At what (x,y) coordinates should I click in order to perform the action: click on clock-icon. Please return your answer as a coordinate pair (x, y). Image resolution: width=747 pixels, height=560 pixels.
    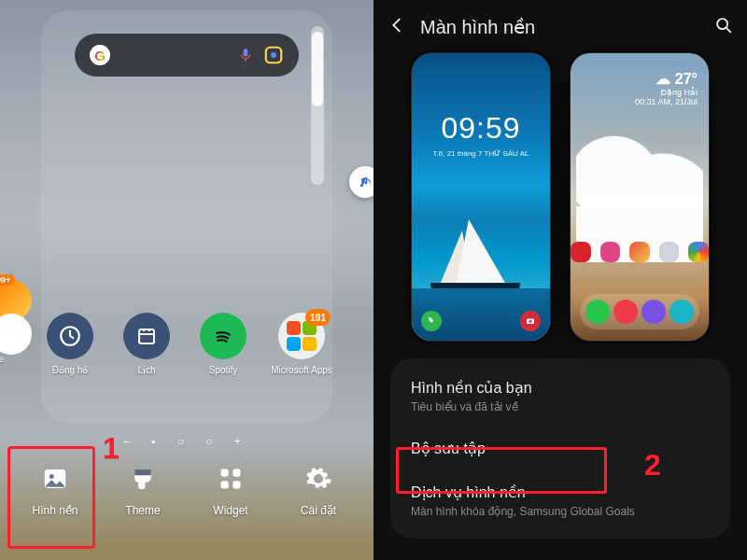
    Looking at the image, I should click on (70, 336).